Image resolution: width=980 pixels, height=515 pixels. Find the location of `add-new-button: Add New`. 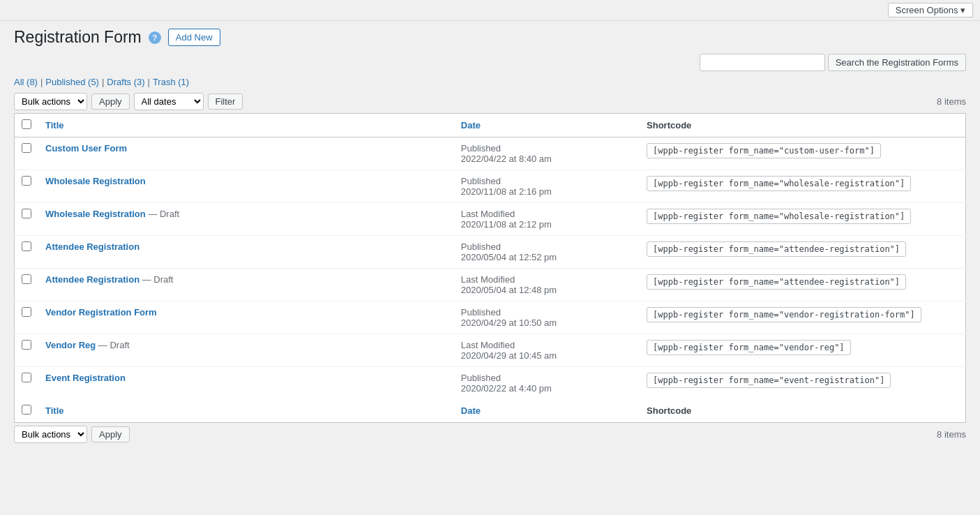

add-new-button: Add New is located at coordinates (194, 38).